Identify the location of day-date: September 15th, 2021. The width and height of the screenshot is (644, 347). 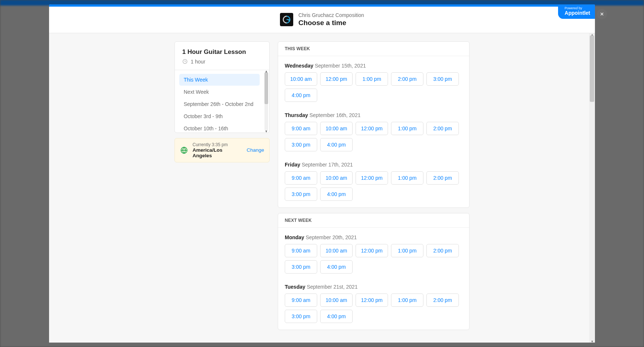
(340, 66).